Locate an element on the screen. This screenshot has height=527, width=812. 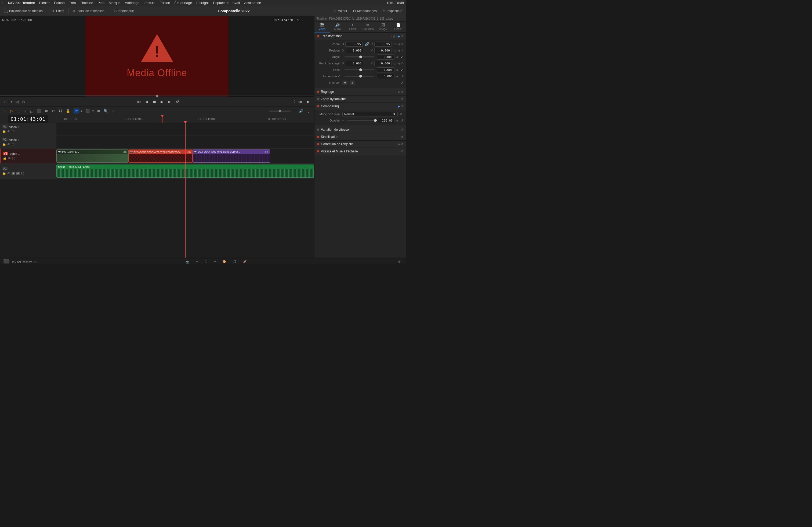
ws-media-btn: 📷 is located at coordinates (188, 261).